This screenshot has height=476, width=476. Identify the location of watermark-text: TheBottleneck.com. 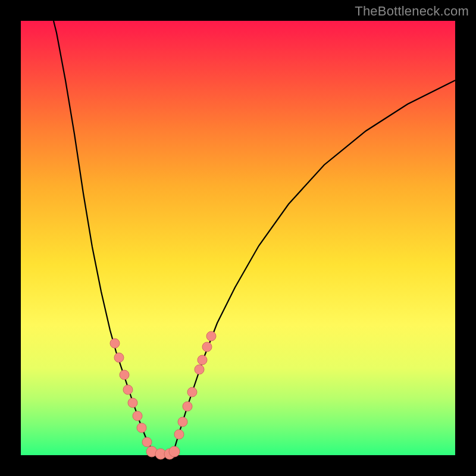
(412, 11).